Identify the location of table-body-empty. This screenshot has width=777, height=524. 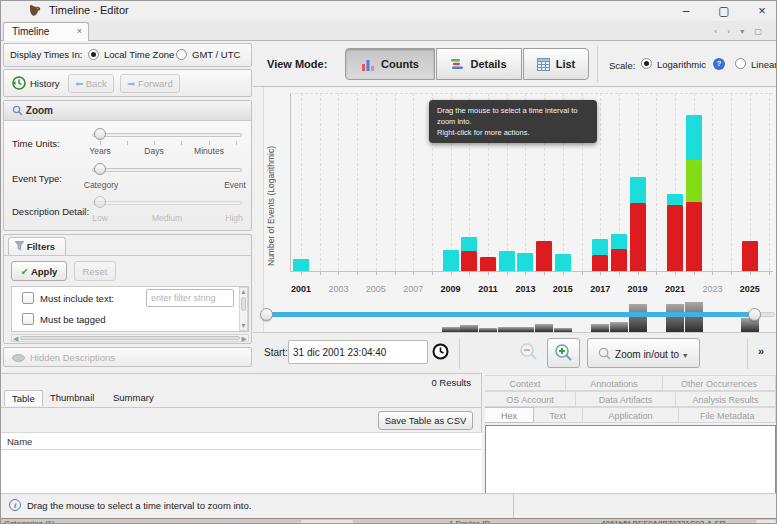
(242, 472).